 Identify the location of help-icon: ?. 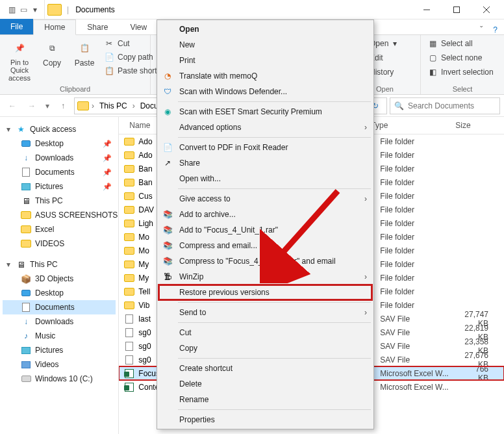
(495, 30).